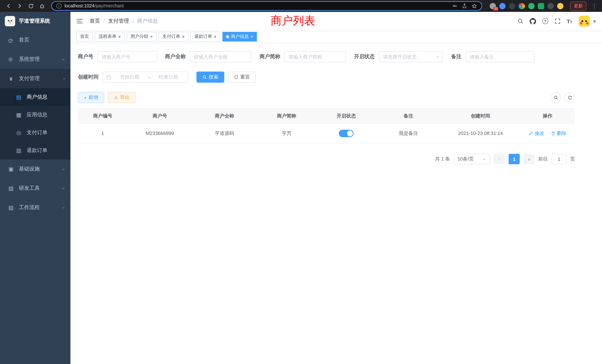 The height and width of the screenshot is (364, 602). Describe the element at coordinates (35, 169) in the screenshot. I see `sidebar-item-infra: ▣ 基础设施 ›` at that location.